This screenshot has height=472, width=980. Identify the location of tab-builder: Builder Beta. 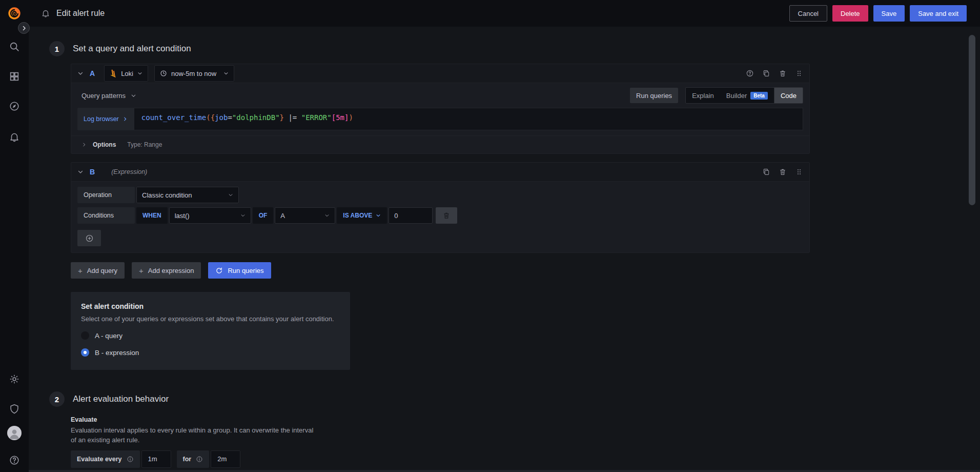
(747, 95).